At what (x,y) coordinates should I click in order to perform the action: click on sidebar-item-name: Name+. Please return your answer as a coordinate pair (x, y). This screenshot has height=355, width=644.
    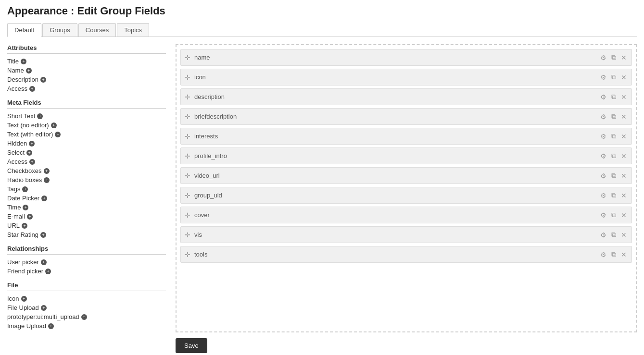
    Looking at the image, I should click on (87, 70).